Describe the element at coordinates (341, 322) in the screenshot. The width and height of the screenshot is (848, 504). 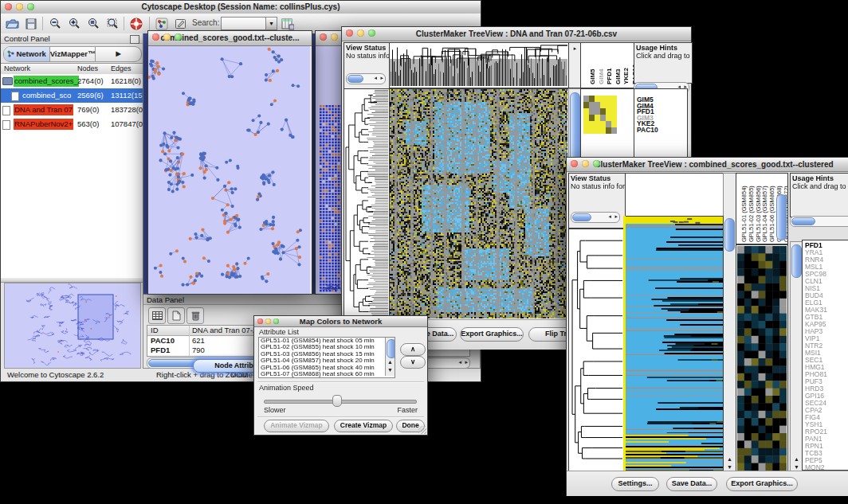
I see `dialog-titlebar: Map Colors to Network` at that location.